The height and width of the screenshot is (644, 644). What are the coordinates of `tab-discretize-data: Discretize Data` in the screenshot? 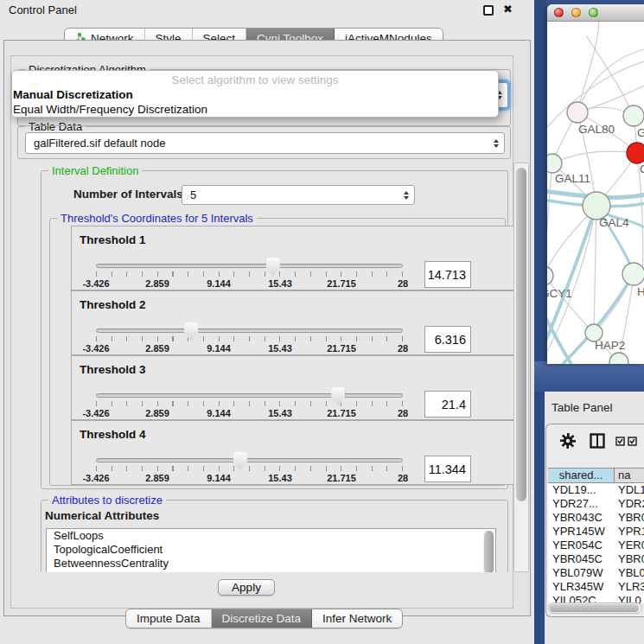 It's located at (263, 619).